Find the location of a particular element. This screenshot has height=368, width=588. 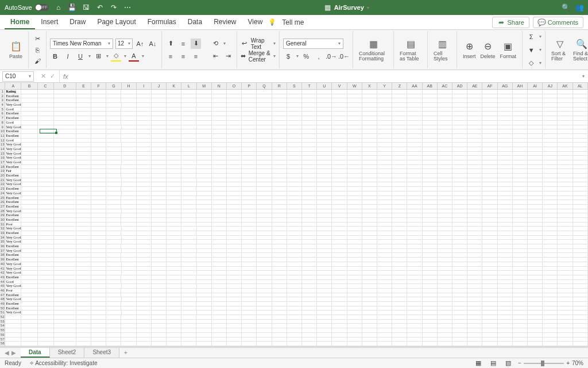

col-header: Q is located at coordinates (264, 86).